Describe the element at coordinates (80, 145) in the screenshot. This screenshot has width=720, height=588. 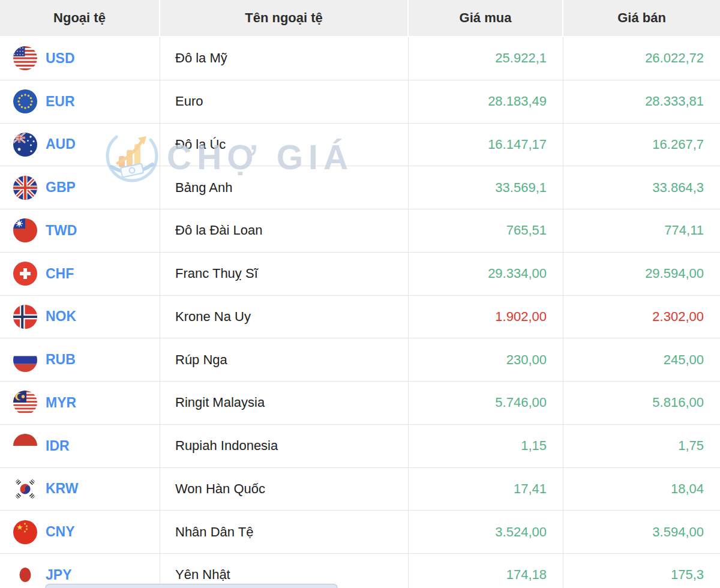
I see `currency-cell: AUD` at that location.